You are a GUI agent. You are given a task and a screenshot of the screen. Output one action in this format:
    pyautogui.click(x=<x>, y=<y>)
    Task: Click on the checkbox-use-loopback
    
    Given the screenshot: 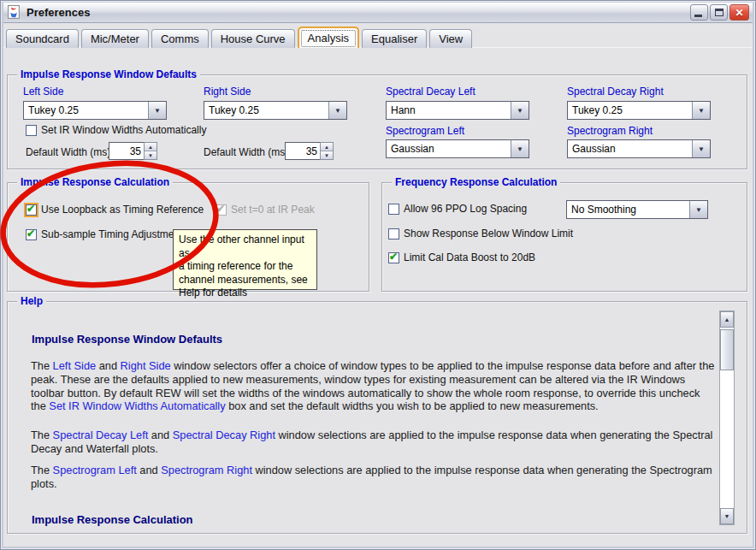 What is the action you would take?
    pyautogui.click(x=31, y=210)
    